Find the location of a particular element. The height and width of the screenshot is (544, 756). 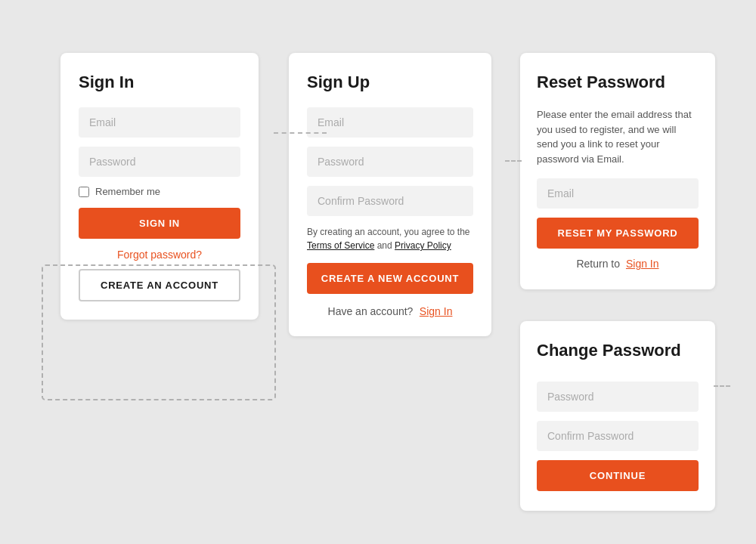

signup-password-input is located at coordinates (390, 162).